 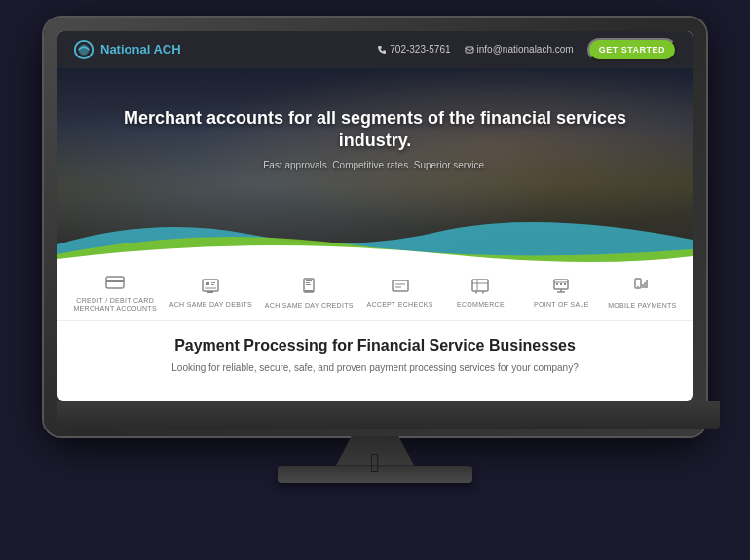 What do you see at coordinates (375, 50) in the screenshot?
I see `site-header: National ACH 702-323-5761 info@nationala…` at bounding box center [375, 50].